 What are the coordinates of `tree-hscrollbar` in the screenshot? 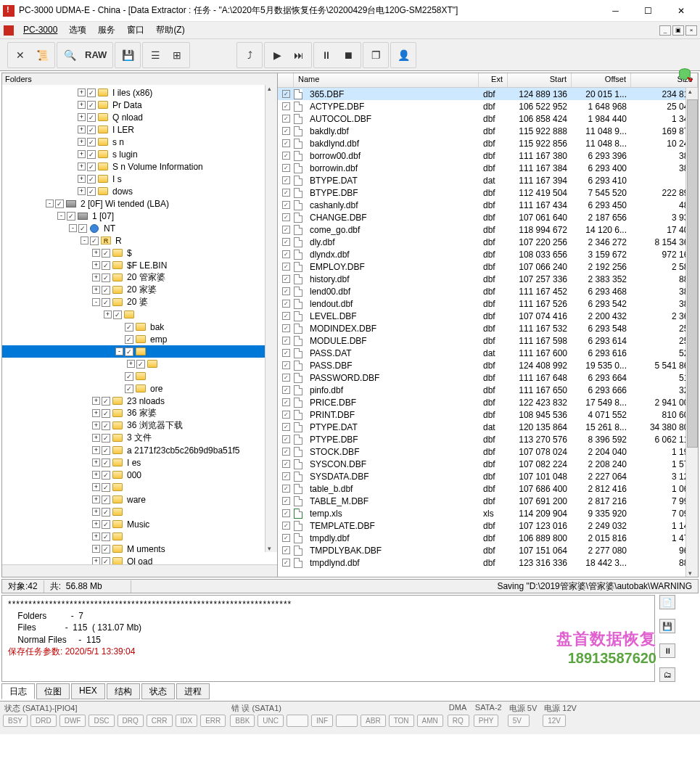 It's located at (139, 570).